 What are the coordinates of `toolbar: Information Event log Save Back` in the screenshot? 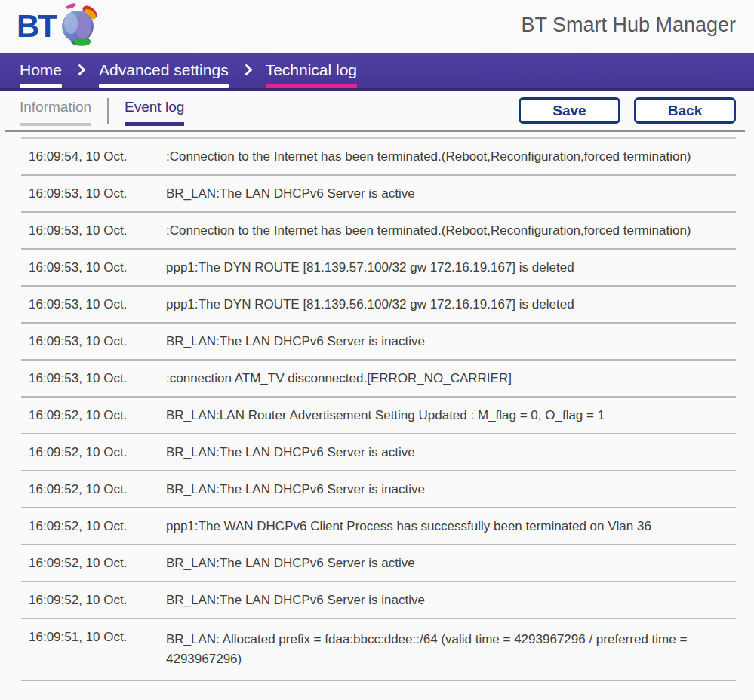 It's located at (377, 111).